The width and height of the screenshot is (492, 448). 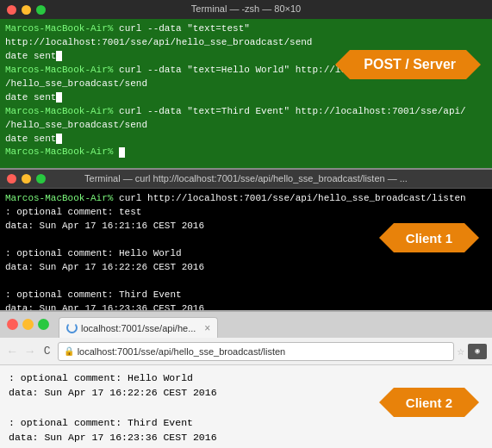 I want to click on server-line-3b: /hello_sse_broadcast/send, so click(x=246, y=126).